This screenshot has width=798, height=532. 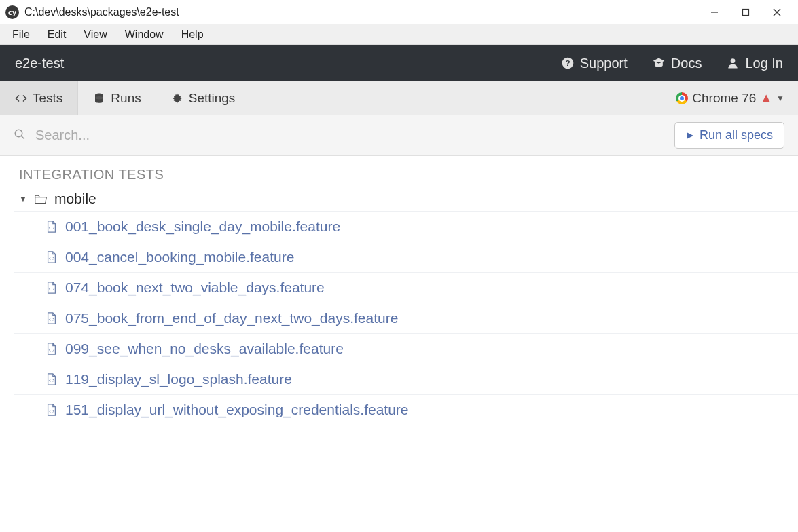 What do you see at coordinates (736, 136) in the screenshot?
I see `run-all-label: Run all specs` at bounding box center [736, 136].